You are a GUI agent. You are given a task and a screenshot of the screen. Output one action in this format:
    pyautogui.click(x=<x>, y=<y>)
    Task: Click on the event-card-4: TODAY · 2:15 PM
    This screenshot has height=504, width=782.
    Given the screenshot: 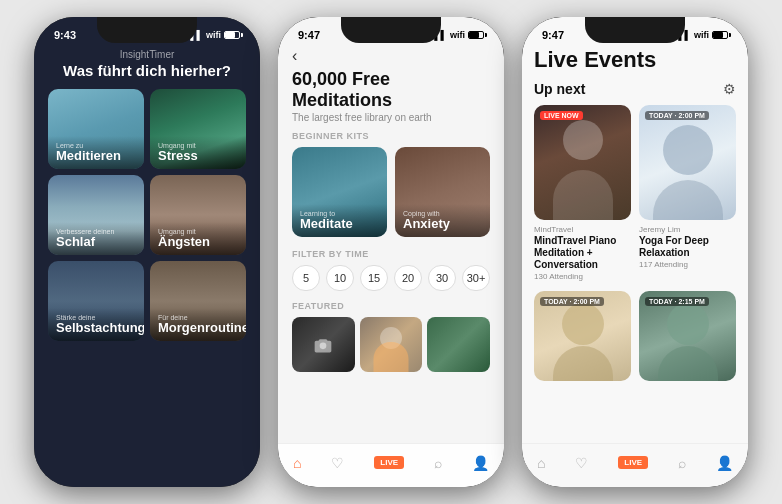 What is the action you would take?
    pyautogui.click(x=688, y=336)
    